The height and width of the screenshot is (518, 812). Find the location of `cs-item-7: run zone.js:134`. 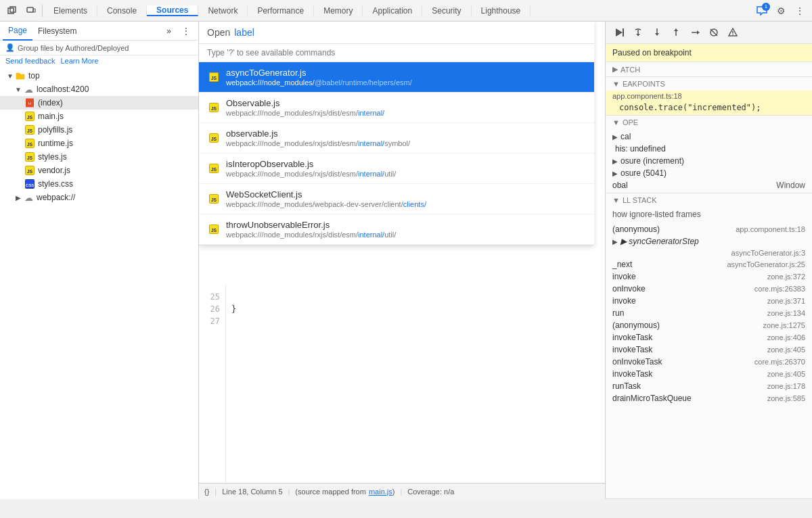

cs-item-7: run zone.js:134 is located at coordinates (709, 313).